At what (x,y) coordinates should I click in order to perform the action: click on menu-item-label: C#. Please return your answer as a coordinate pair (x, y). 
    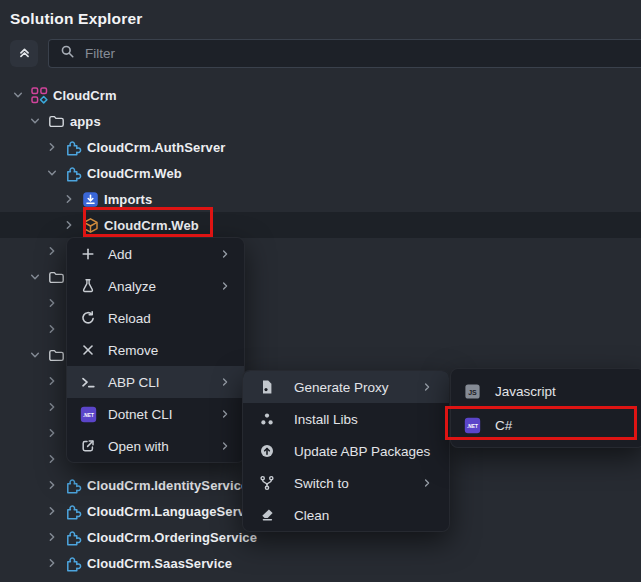
    Looking at the image, I should click on (564, 426).